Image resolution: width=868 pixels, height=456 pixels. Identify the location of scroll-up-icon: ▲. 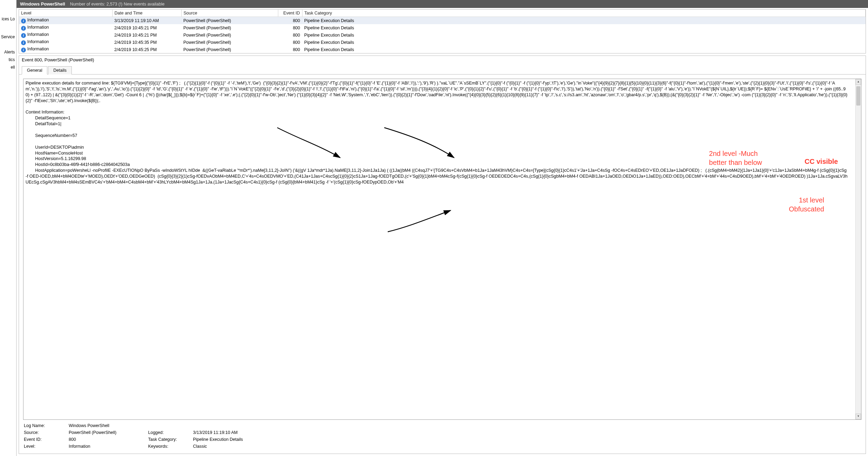
(858, 82).